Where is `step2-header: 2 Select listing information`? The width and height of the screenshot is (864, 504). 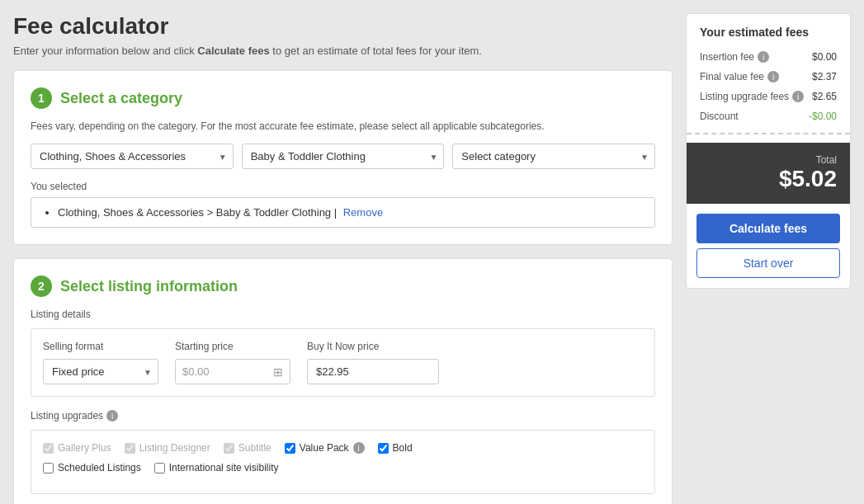
step2-header: 2 Select listing information is located at coordinates (343, 286).